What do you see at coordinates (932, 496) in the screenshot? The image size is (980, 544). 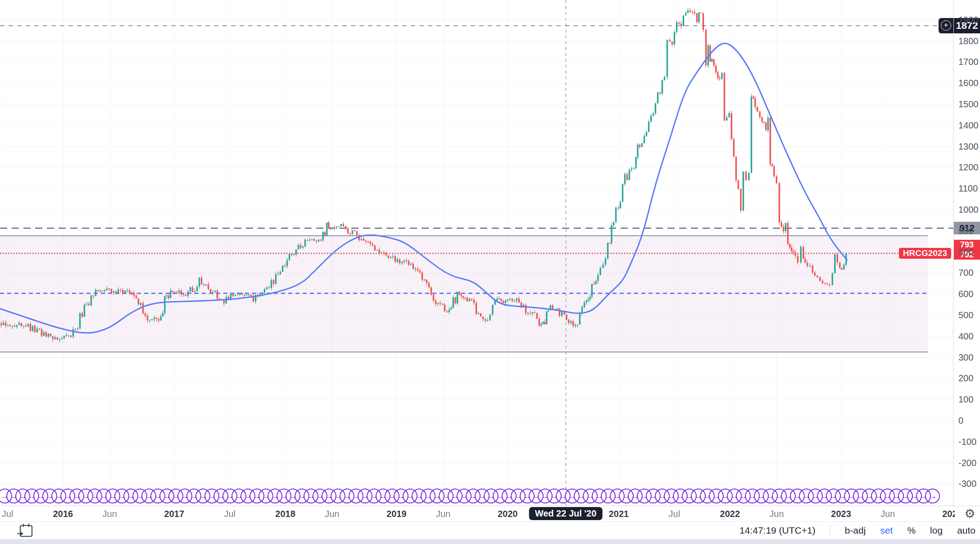 I see `rollover-marker-icon: →` at bounding box center [932, 496].